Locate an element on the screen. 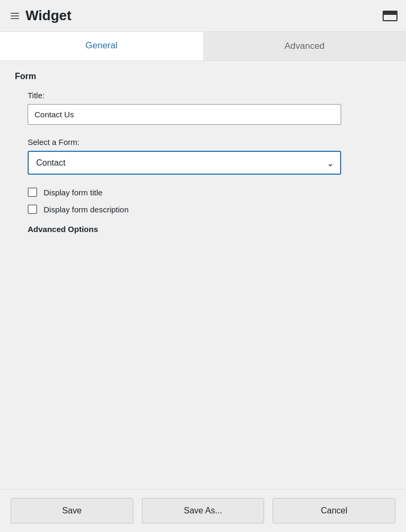 This screenshot has width=406, height=532. select-wrapper: Contact Feedback Newsletter Registration… is located at coordinates (184, 162).